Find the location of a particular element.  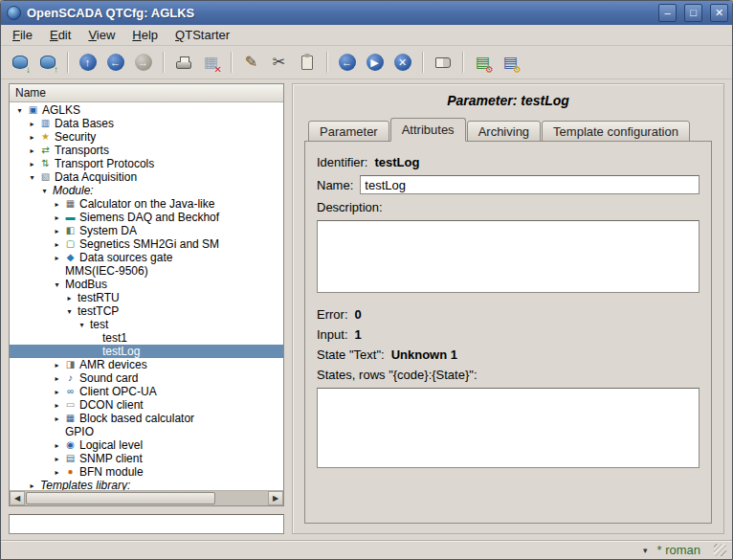

tree-header-name: Name is located at coordinates (146, 94).